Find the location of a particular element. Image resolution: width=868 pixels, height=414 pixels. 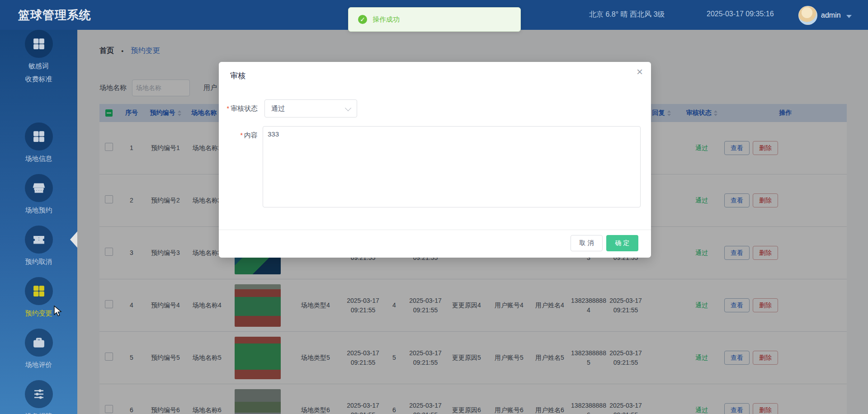

success-toast: 操作成功 is located at coordinates (434, 19).